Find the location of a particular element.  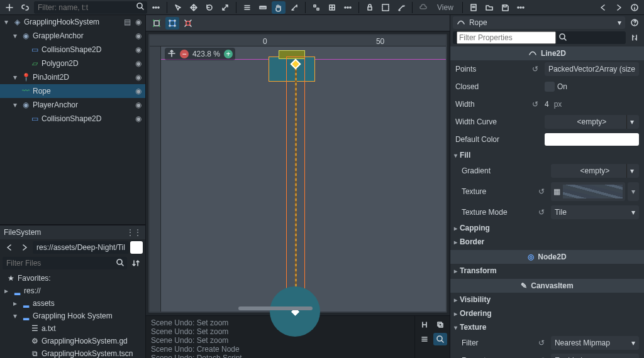

select-tool-button is located at coordinates (178, 8).